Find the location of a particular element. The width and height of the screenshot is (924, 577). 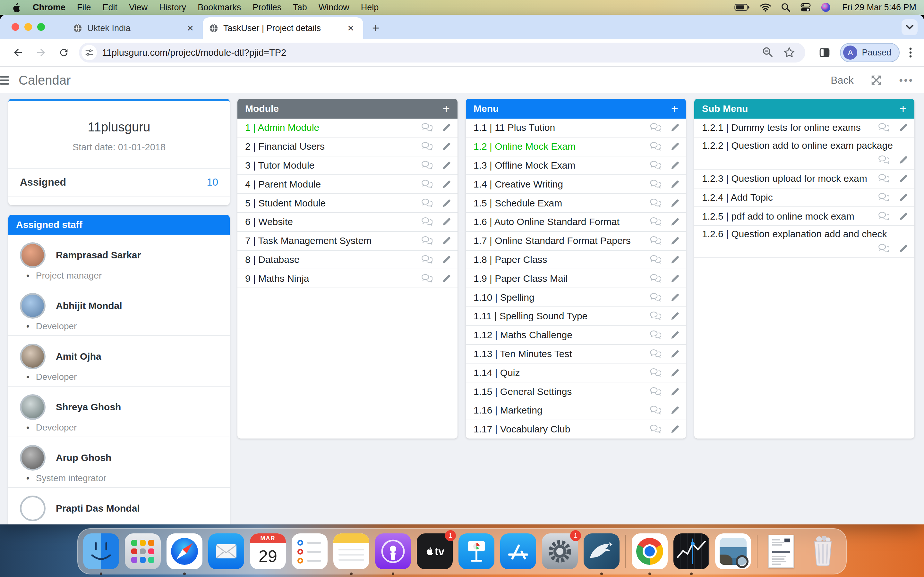

menu-row: 1.3 | Offline Mock Exam is located at coordinates (576, 166).